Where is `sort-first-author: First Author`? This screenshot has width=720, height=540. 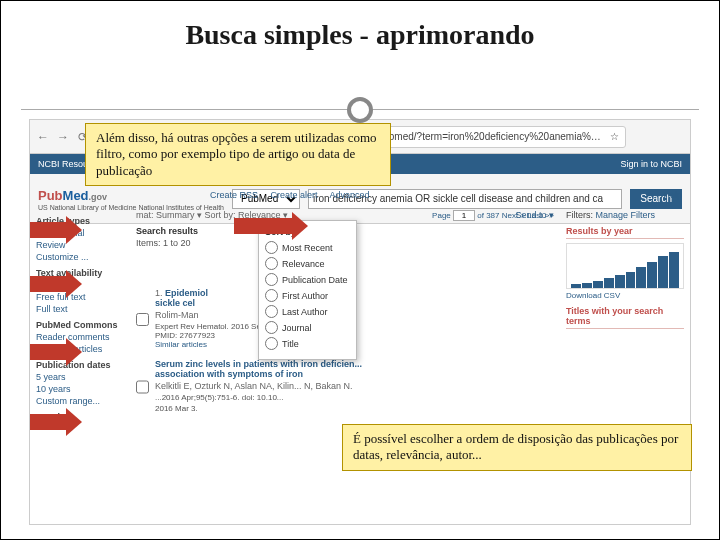 sort-first-author: First Author is located at coordinates (306, 296).